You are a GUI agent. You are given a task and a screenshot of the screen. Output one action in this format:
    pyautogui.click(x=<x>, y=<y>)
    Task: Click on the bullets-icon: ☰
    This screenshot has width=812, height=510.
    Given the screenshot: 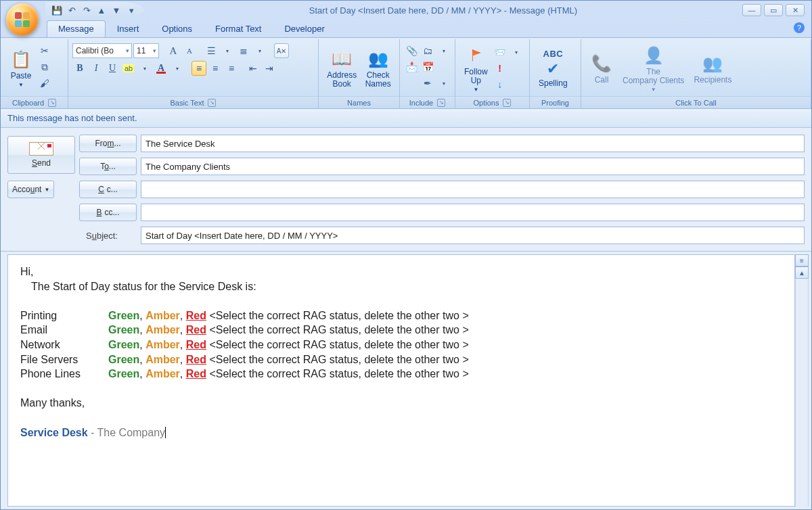 What is the action you would take?
    pyautogui.click(x=211, y=51)
    